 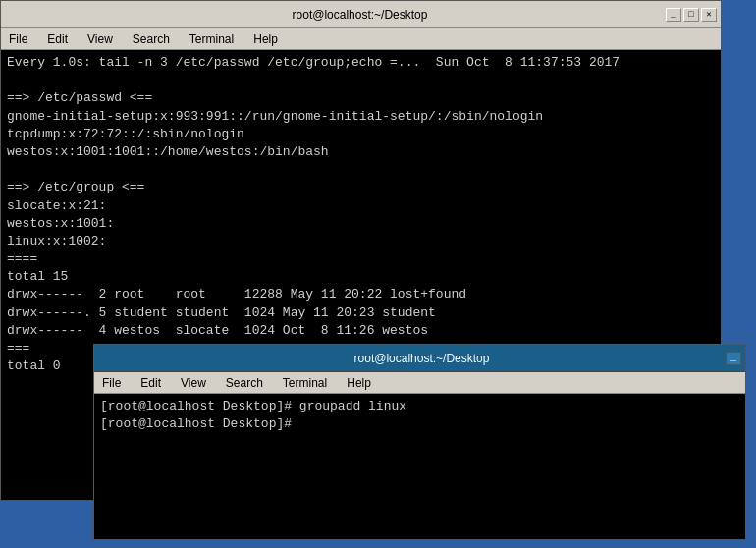 I want to click on close-button-1: ✕, so click(x=709, y=15).